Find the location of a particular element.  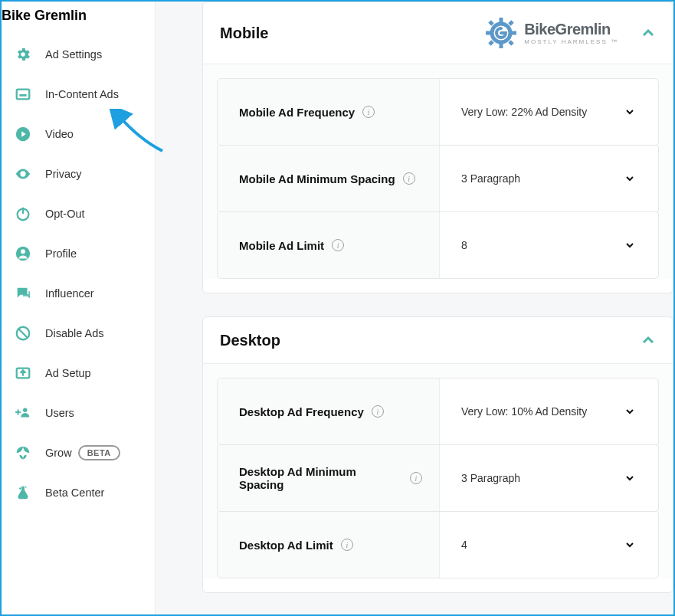

setting-desktop-limit: Desktop Ad Limit i 4 is located at coordinates (438, 545).